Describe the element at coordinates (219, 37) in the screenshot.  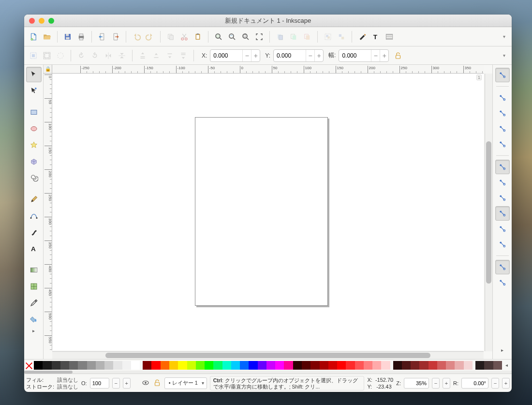
I see `zoom-selection-button` at that location.